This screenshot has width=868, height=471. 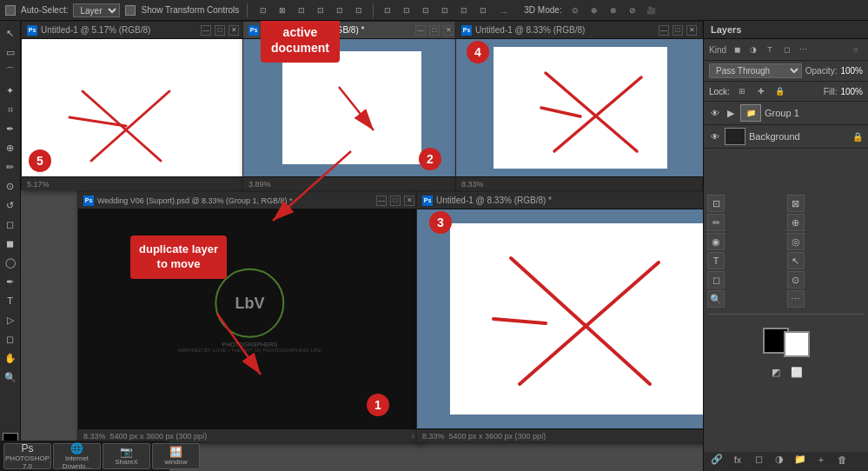 I want to click on photoshop-label: PHOTOSHOP7.0, so click(x=28, y=462).